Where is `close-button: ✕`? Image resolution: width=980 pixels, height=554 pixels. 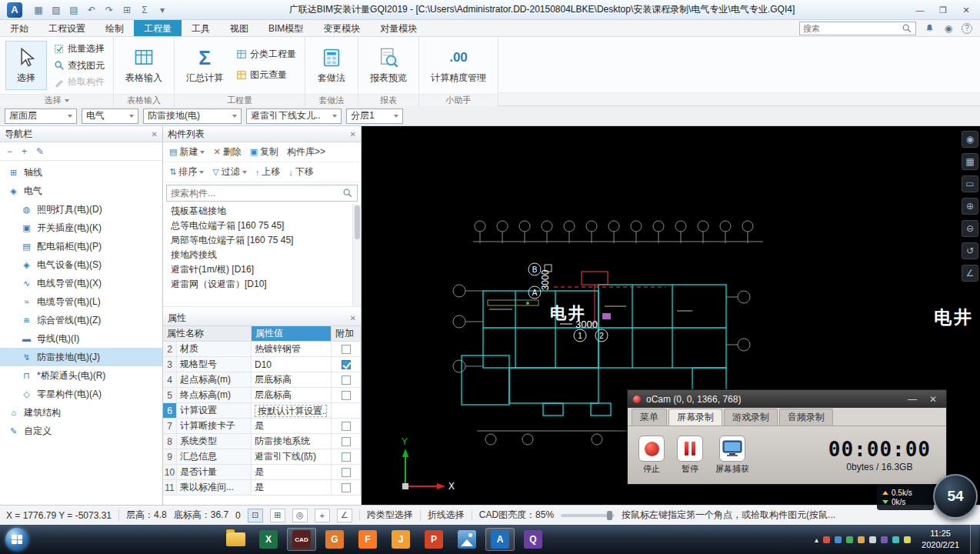
close-button: ✕ is located at coordinates (966, 10).